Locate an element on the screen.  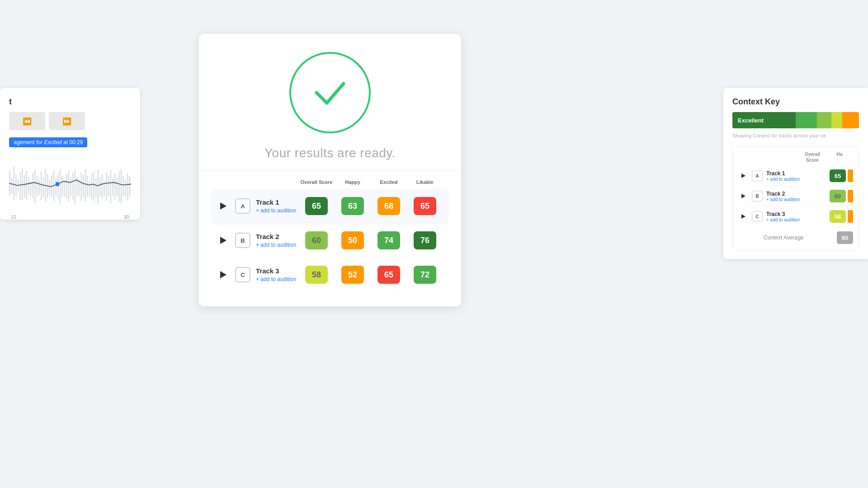
context-bar-seg2 is located at coordinates (825, 120).